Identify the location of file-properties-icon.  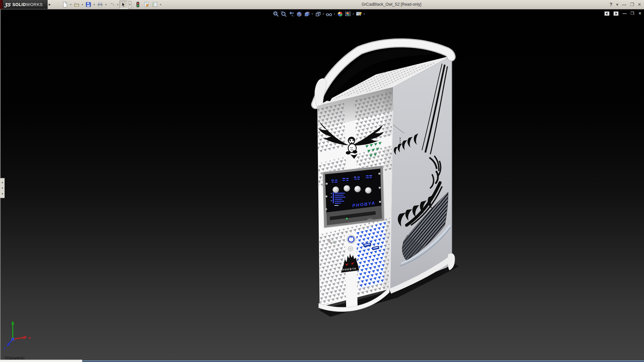
(146, 5).